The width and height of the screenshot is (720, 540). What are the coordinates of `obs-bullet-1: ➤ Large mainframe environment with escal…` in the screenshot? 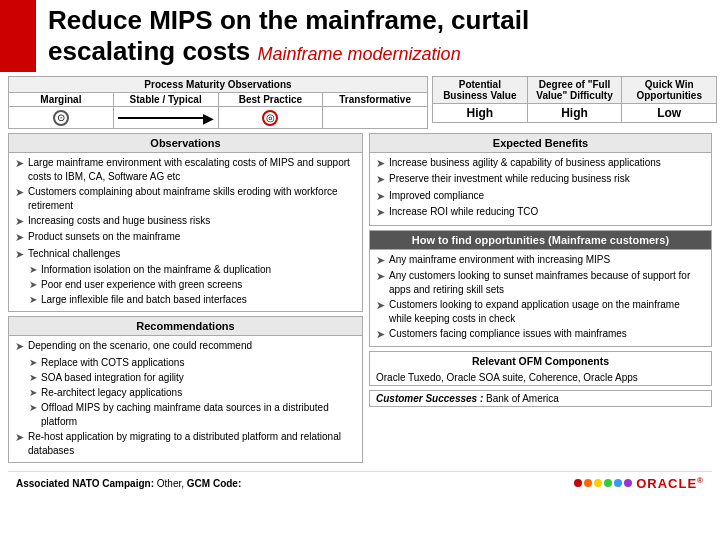 It's located at (186, 170).